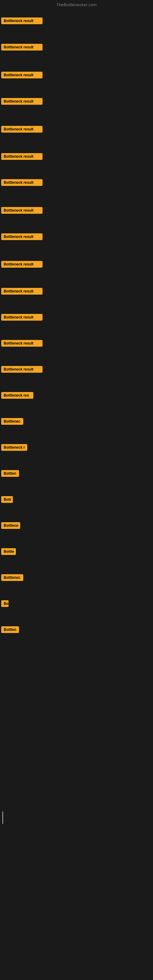  Describe the element at coordinates (14, 448) in the screenshot. I see `bottleneck-result-row: Bottleneck r` at that location.